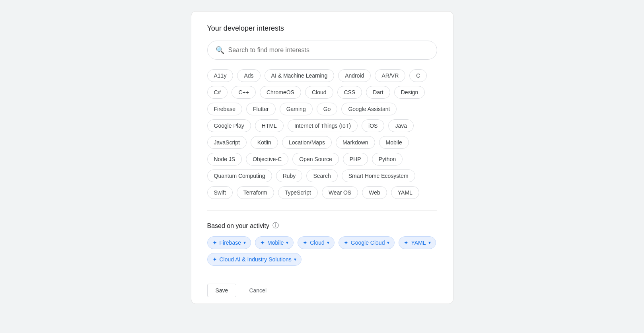 This screenshot has width=644, height=333. I want to click on tag-item: HTML, so click(269, 126).